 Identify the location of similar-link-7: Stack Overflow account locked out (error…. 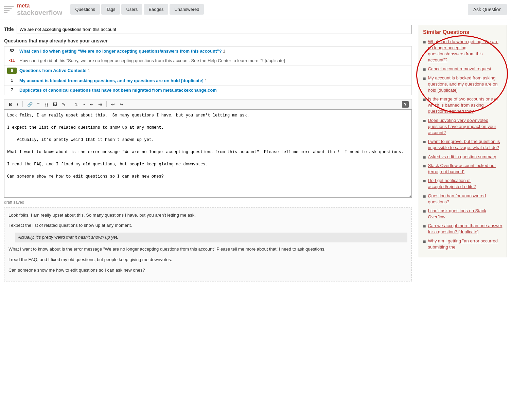
(465, 169).